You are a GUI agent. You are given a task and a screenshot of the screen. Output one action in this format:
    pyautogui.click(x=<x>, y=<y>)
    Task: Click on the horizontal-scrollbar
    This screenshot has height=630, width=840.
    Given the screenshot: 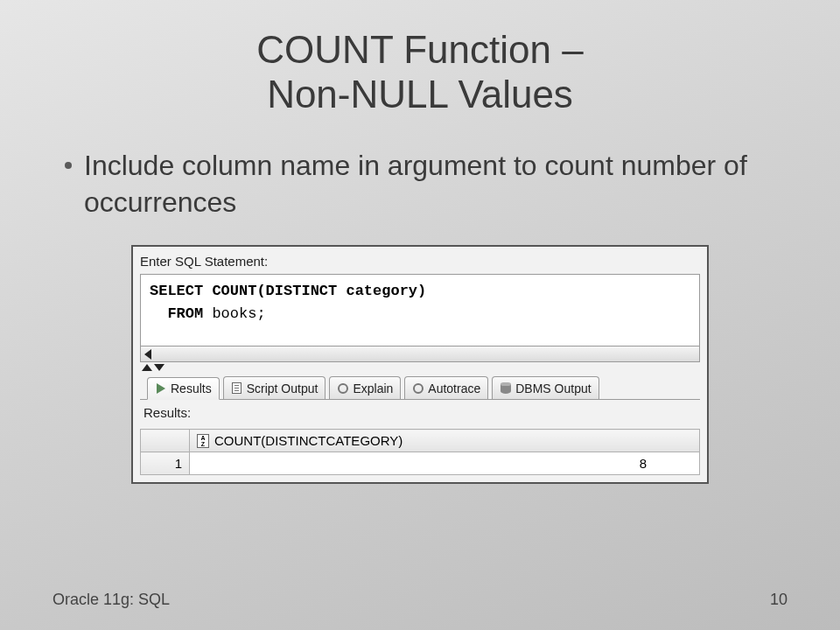 What is the action you would take?
    pyautogui.click(x=420, y=354)
    